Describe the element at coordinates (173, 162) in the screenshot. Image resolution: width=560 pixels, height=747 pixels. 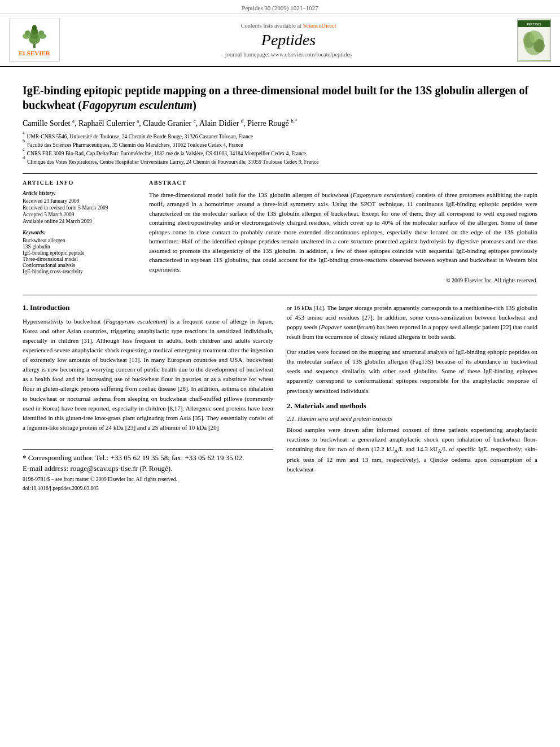
I see `aff-text-d: Clinique des Voies Respiratoires, Centre…` at that location.